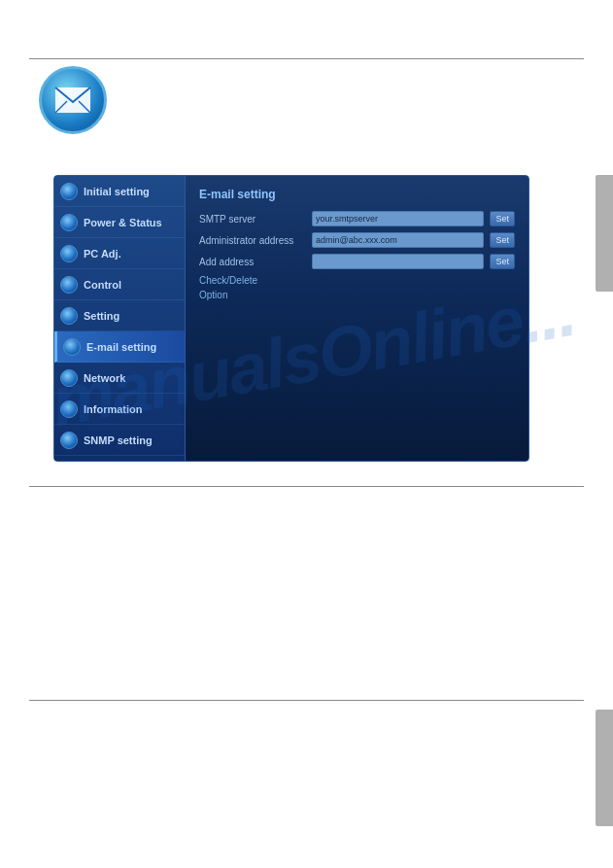 The image size is (613, 868). I want to click on right-side-bar2, so click(604, 233).